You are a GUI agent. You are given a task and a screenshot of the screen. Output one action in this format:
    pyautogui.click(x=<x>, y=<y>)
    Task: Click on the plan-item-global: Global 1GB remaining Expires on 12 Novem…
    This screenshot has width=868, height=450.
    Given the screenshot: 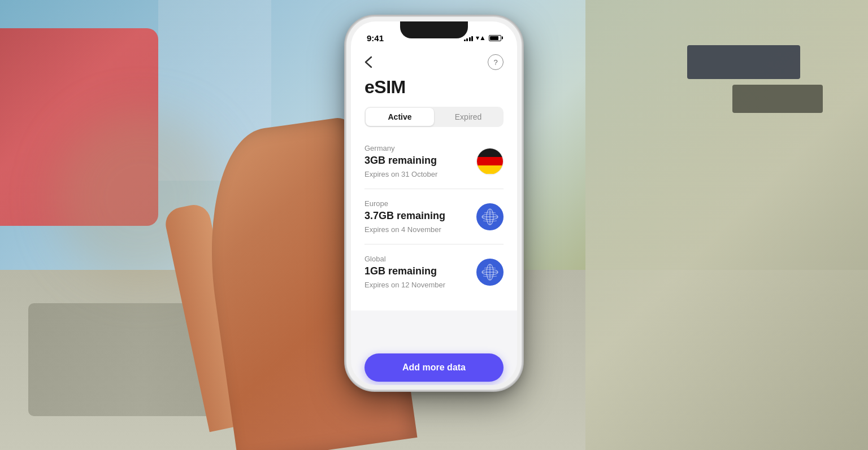 What is the action you would take?
    pyautogui.click(x=434, y=272)
    